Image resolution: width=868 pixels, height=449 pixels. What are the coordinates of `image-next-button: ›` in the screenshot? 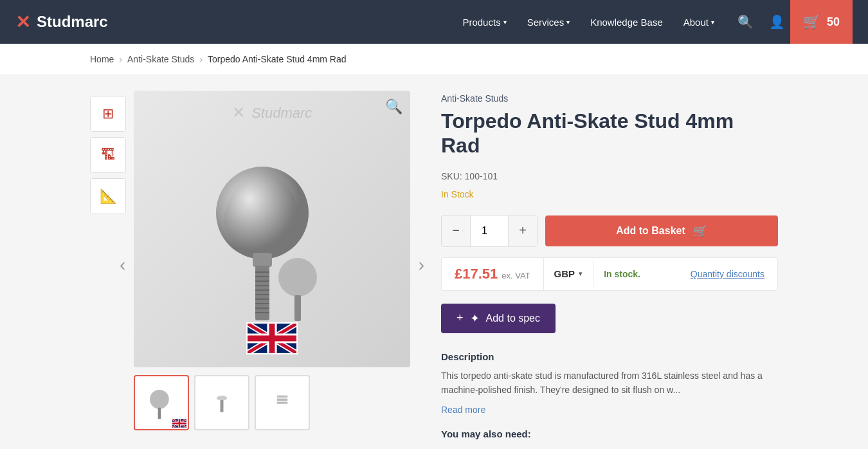 It's located at (422, 265).